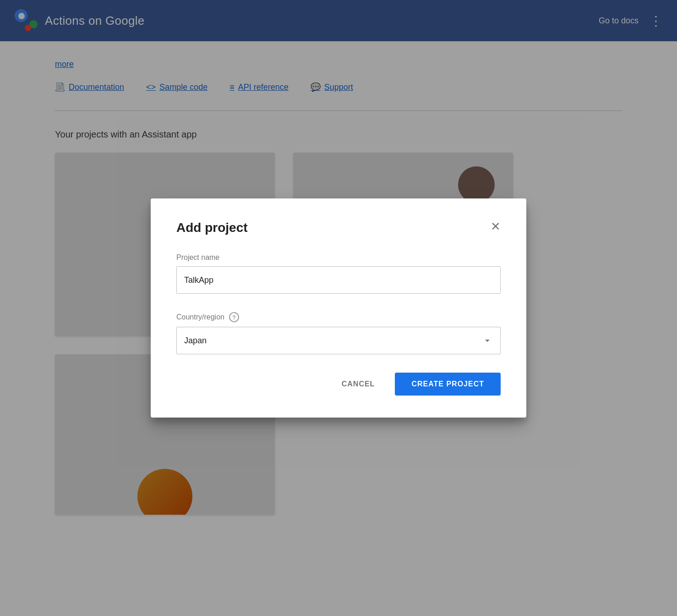 Image resolution: width=677 pixels, height=616 pixels. What do you see at coordinates (338, 384) in the screenshot?
I see `modal-actions: CANCEL CREATE PROJECT` at bounding box center [338, 384].